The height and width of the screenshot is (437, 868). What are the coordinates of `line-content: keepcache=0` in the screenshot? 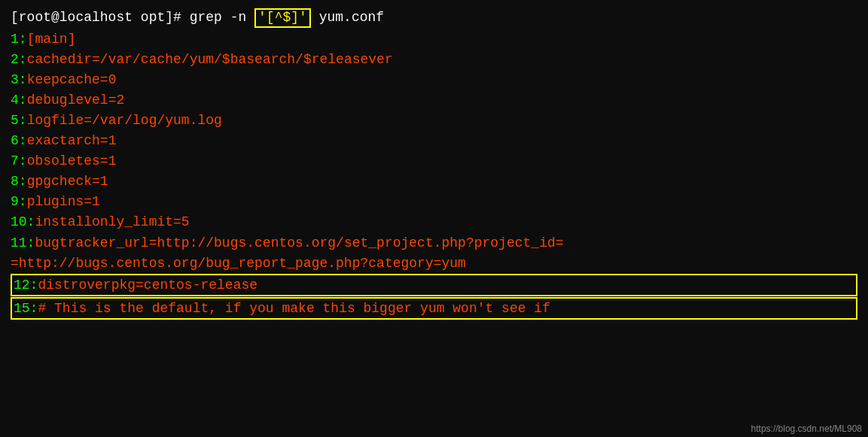 It's located at (72, 80).